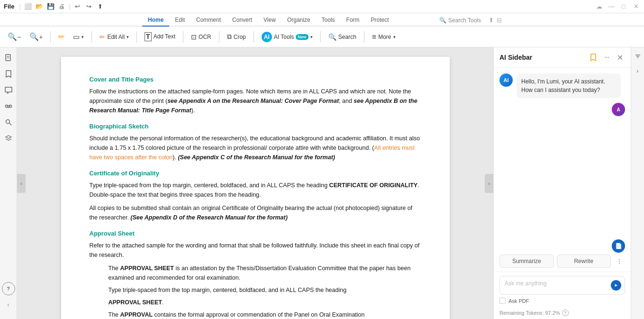  I want to click on title-sep: |, so click(20, 7).